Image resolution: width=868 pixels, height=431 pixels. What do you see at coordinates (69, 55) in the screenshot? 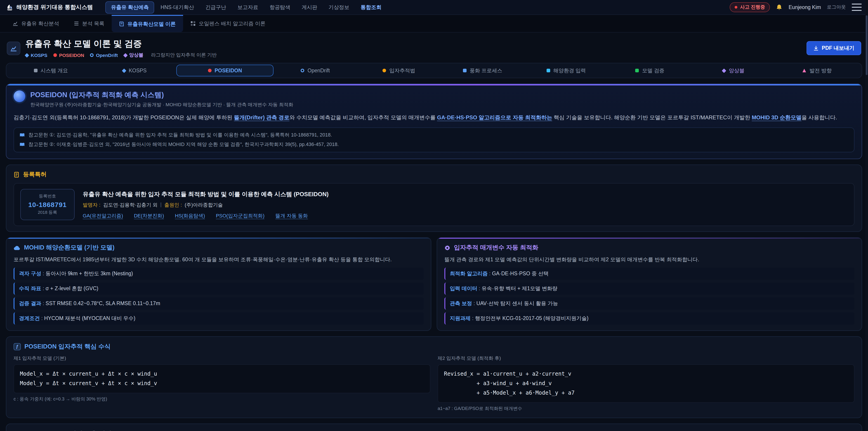
I see `badge-poseidon: POSEIDON` at bounding box center [69, 55].